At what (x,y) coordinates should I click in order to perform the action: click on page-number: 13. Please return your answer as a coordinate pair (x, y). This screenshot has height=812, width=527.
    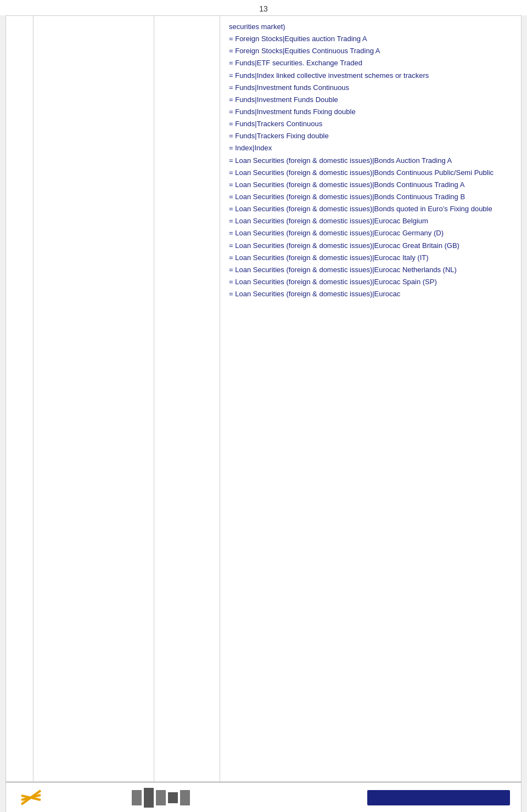
    Looking at the image, I should click on (264, 8).